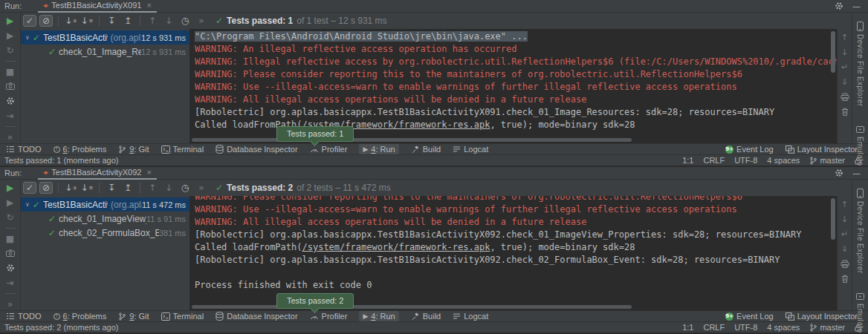 This screenshot has height=334, width=868. Describe the element at coordinates (106, 233) in the screenshot. I see `test-tree-node: ✓check_02_FormulaBox_Event381 ms` at that location.